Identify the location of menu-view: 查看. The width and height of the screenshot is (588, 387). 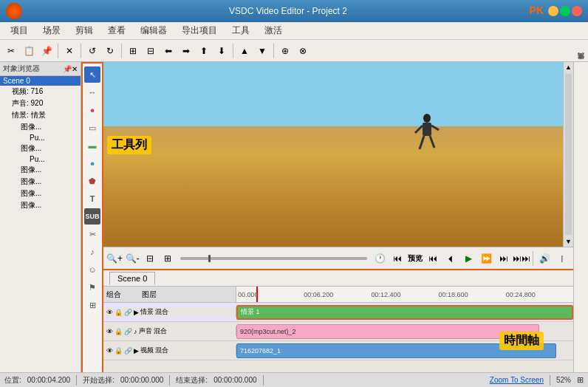
(117, 31).